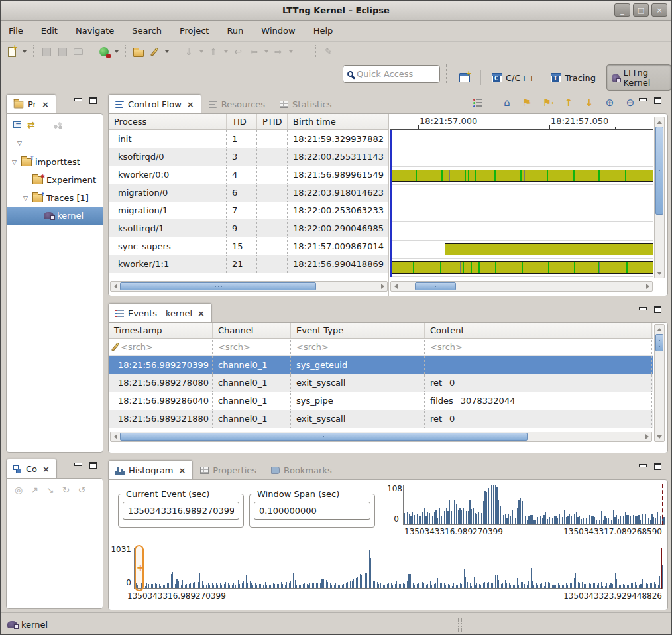 The width and height of the screenshot is (672, 635). Describe the element at coordinates (391, 203) in the screenshot. I see `current-time-indicator` at that location.